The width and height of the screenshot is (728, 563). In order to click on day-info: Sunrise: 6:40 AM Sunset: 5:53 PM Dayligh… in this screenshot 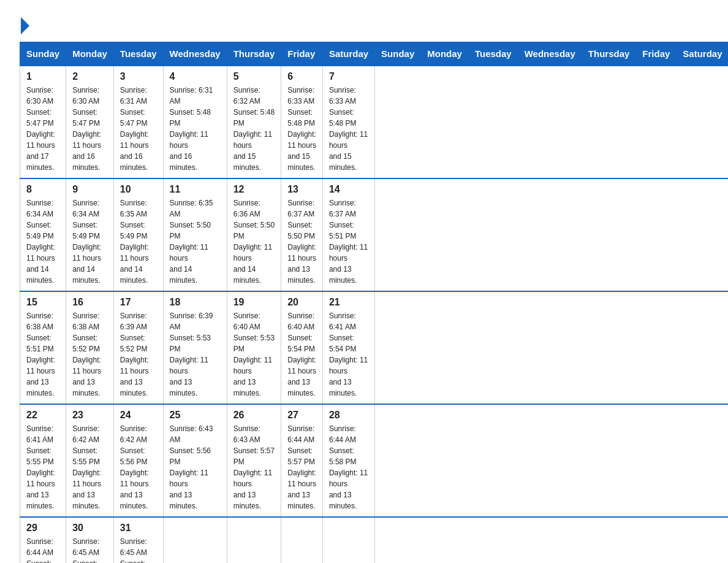, I will do `click(254, 354)`.